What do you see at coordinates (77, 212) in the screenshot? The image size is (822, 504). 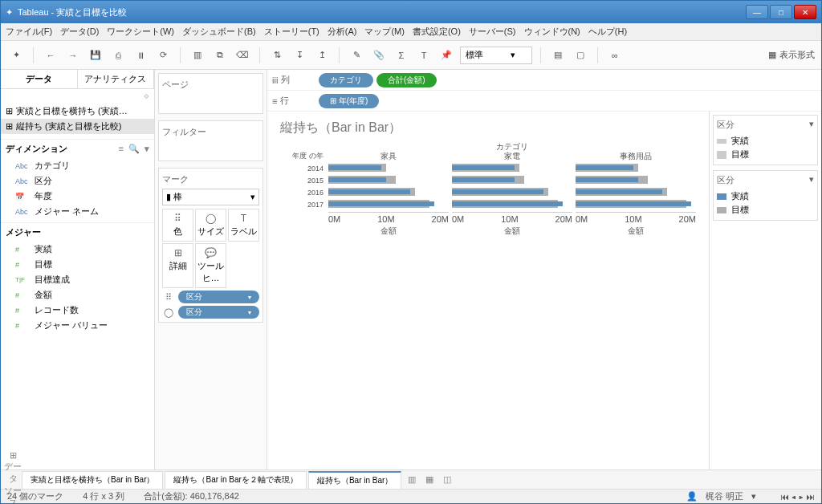 I see `field-item: Abcメジャー ネーム` at bounding box center [77, 212].